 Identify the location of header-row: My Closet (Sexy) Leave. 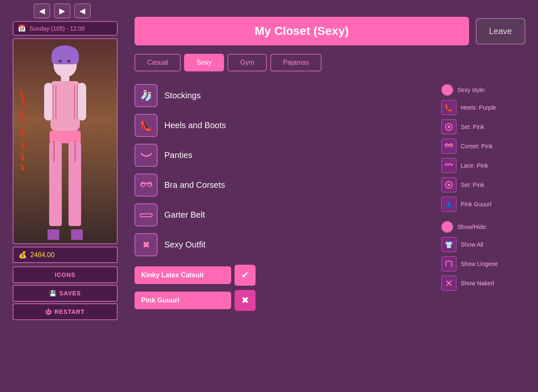
(330, 31).